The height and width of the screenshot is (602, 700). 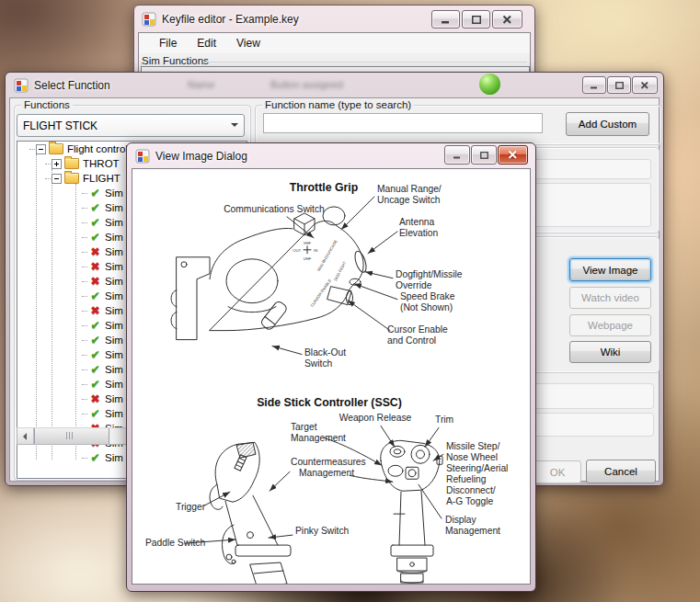 I want to click on missile-step-label-6: A-G Toggle, so click(x=470, y=502).